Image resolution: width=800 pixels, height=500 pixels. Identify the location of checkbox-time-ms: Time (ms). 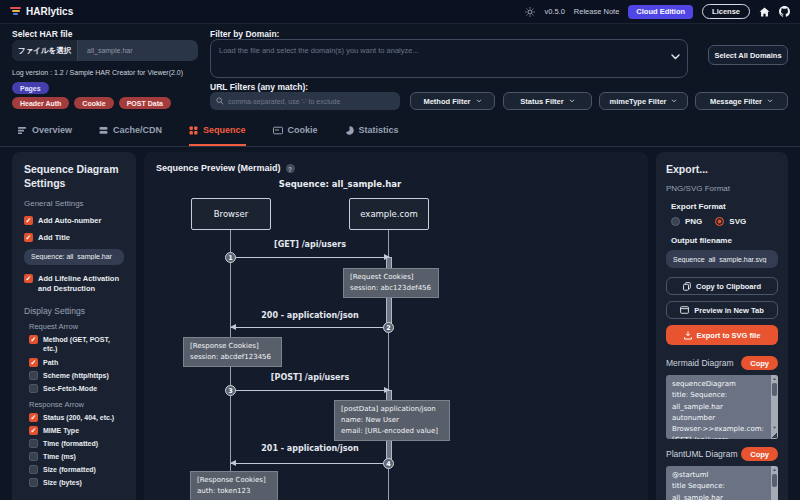
(76, 456).